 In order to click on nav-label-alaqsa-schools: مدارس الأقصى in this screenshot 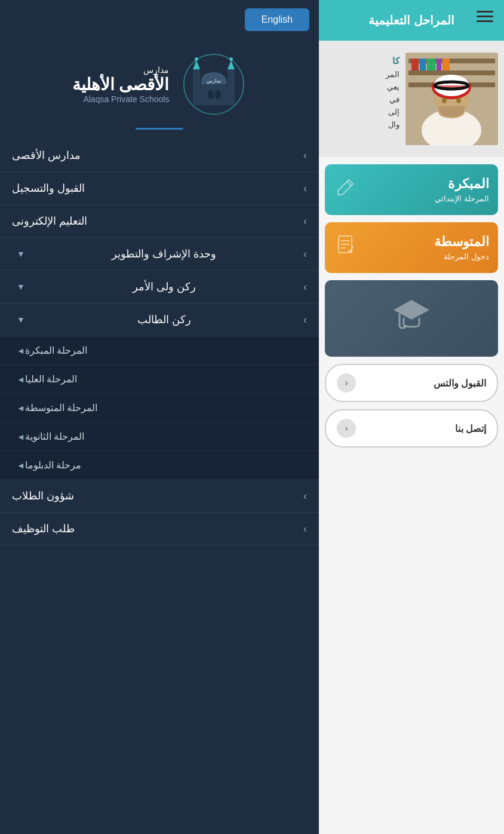, I will do `click(47, 155)`.